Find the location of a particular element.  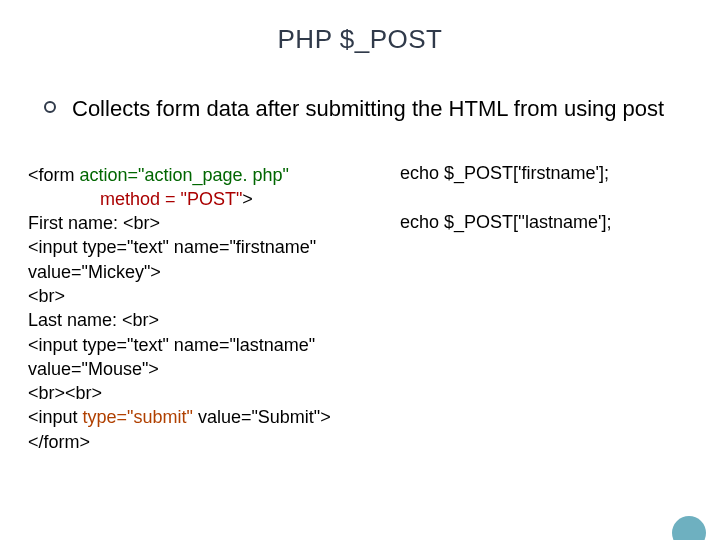

code-form-close: </form> is located at coordinates (59, 442).